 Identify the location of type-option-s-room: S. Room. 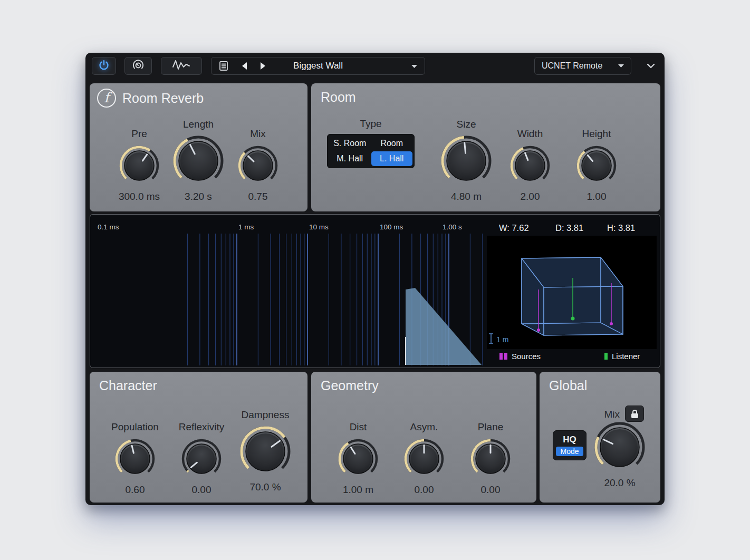
(350, 143).